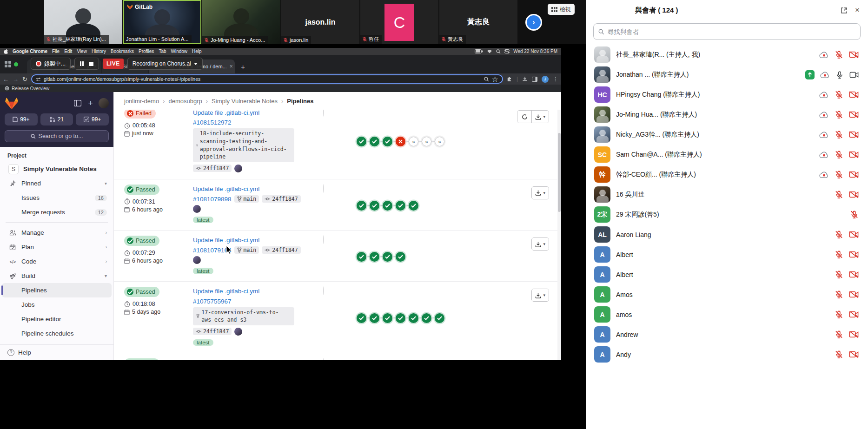  Describe the element at coordinates (559, 235) in the screenshot. I see `page-scrollbar` at that location.